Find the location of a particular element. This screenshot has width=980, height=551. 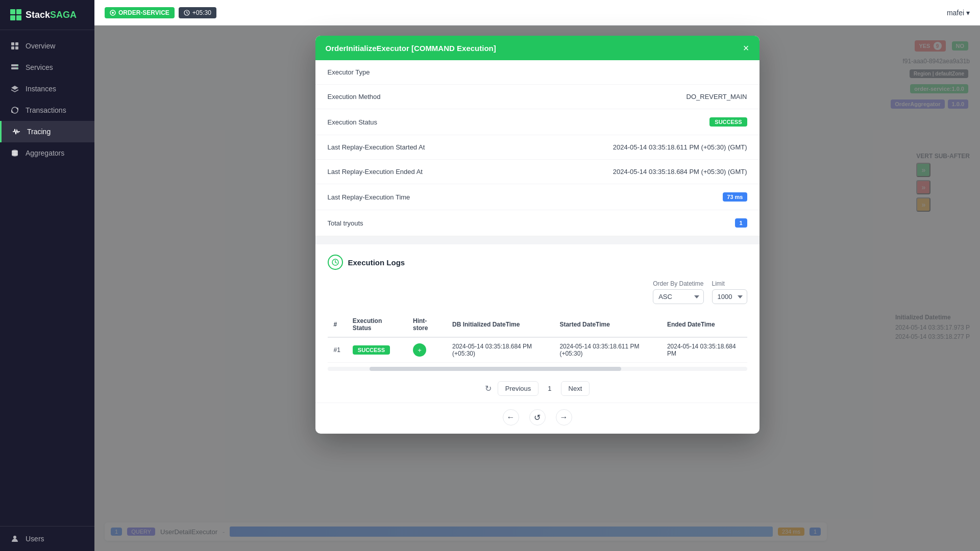

order-label: Order By Datetime is located at coordinates (678, 284).